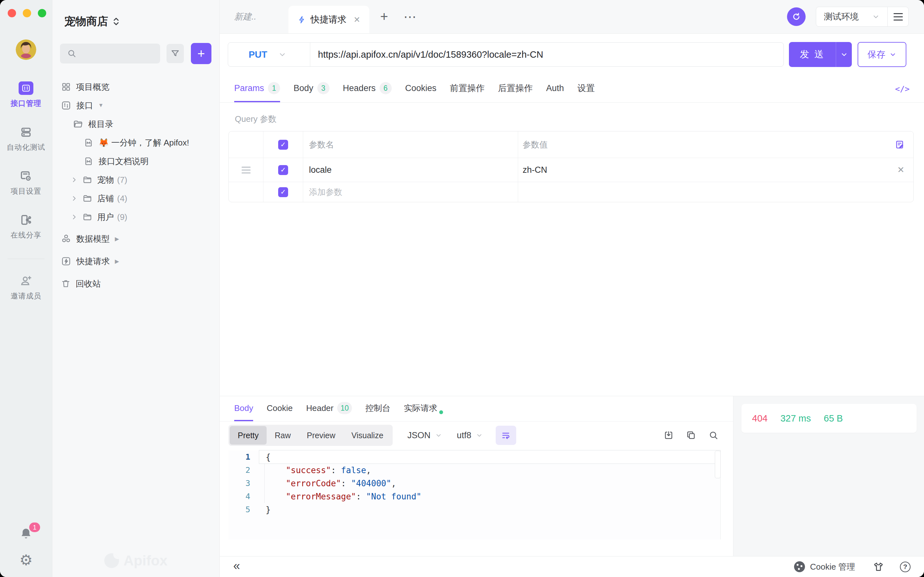 The height and width of the screenshot is (577, 924). I want to click on tree-item-root-folder: 根目录, so click(136, 124).